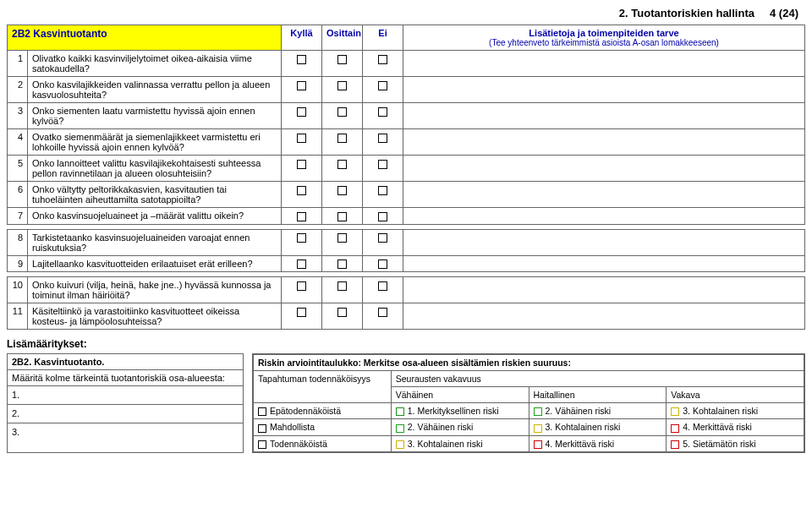  I want to click on sev-col: Vähäinen, so click(460, 396).